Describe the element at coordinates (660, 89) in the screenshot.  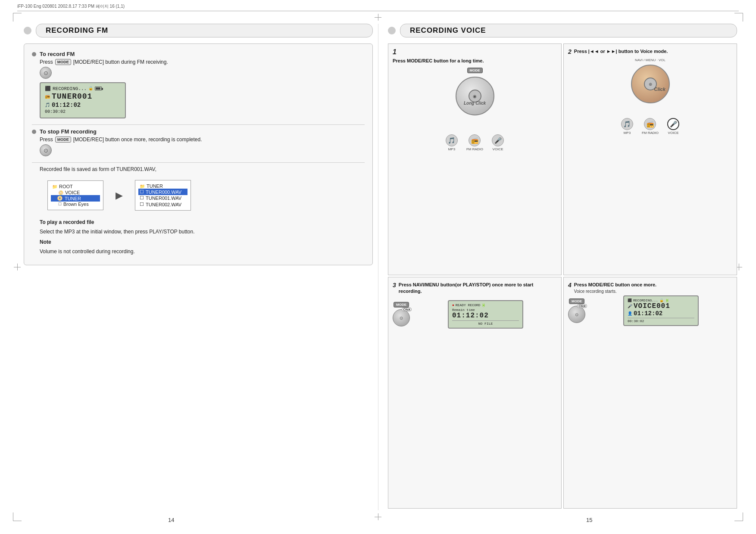
I see `click-label-2: Click` at that location.